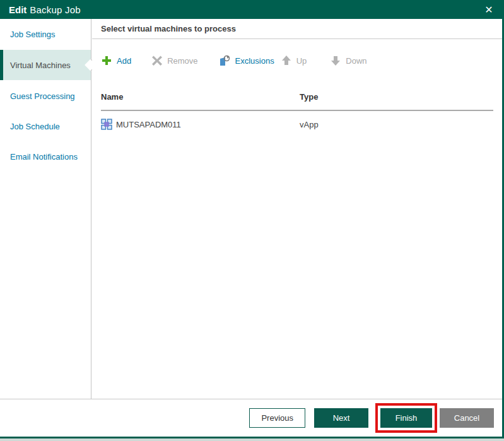 The height and width of the screenshot is (441, 504). What do you see at coordinates (467, 418) in the screenshot?
I see `cancel-button: Cancel` at bounding box center [467, 418].